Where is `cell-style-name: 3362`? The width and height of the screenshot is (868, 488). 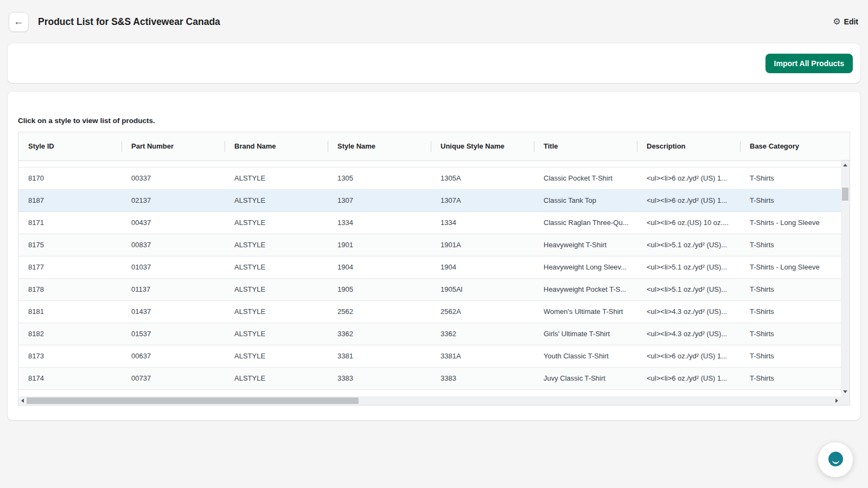
cell-style-name: 3362 is located at coordinates (379, 334).